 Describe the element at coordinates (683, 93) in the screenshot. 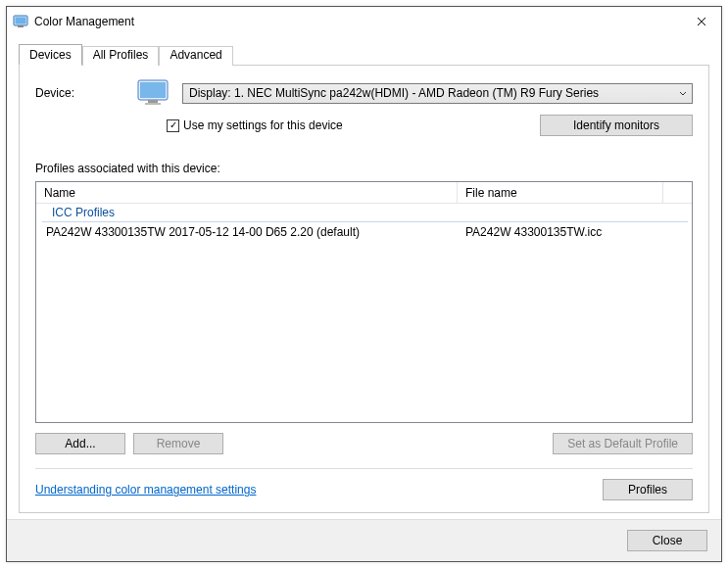

I see `chevron-down-icon` at that location.